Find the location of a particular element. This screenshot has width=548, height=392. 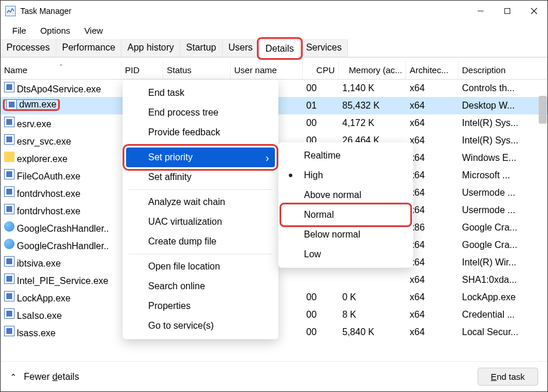

tab-details: Details is located at coordinates (280, 49).